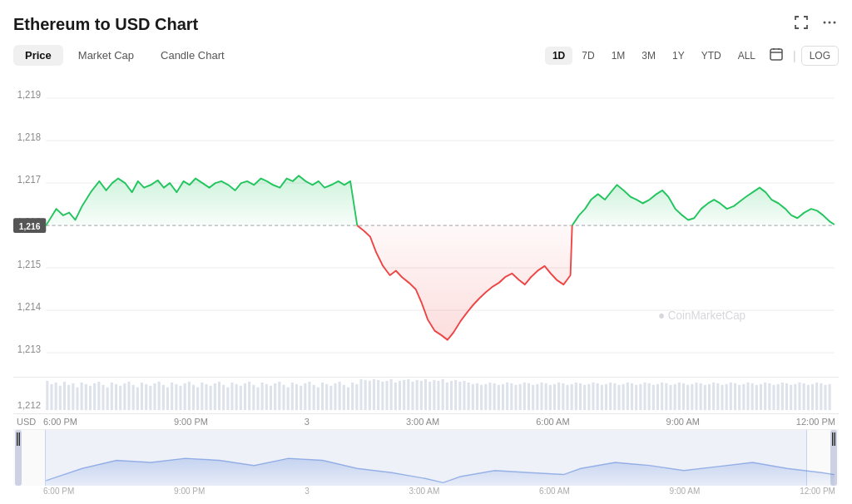  Describe the element at coordinates (193, 55) in the screenshot. I see `tab-candle-chart: Candle Chart` at that location.